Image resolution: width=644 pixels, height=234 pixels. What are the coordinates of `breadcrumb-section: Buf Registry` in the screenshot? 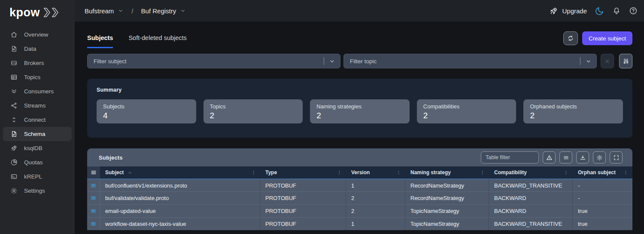 It's located at (164, 11).